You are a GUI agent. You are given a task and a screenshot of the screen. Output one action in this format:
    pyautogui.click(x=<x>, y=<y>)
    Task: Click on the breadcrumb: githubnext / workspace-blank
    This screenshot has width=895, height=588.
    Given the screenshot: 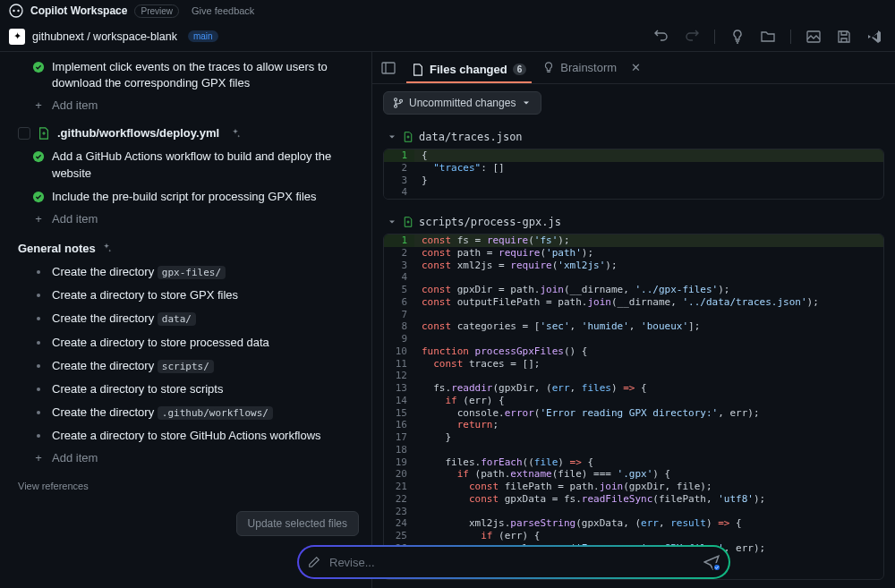 What is the action you would take?
    pyautogui.click(x=105, y=37)
    